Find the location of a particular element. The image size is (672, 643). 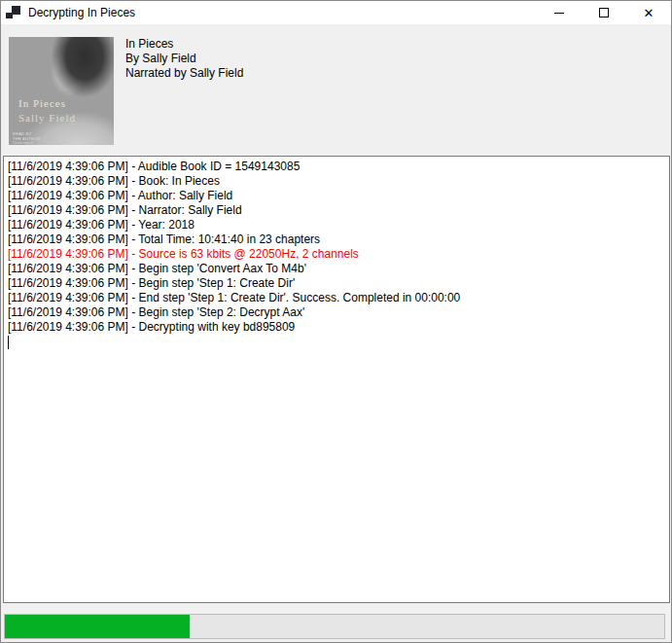

close-button: ✕ is located at coordinates (649, 13).